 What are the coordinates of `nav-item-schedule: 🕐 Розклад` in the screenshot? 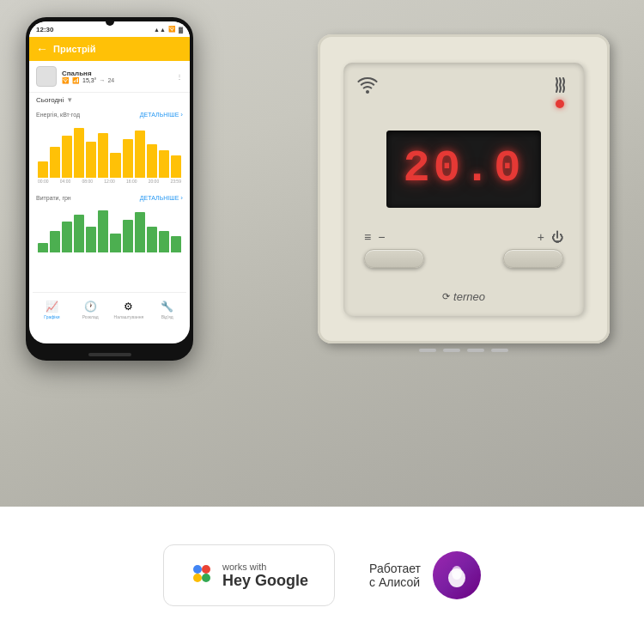 It's located at (91, 310).